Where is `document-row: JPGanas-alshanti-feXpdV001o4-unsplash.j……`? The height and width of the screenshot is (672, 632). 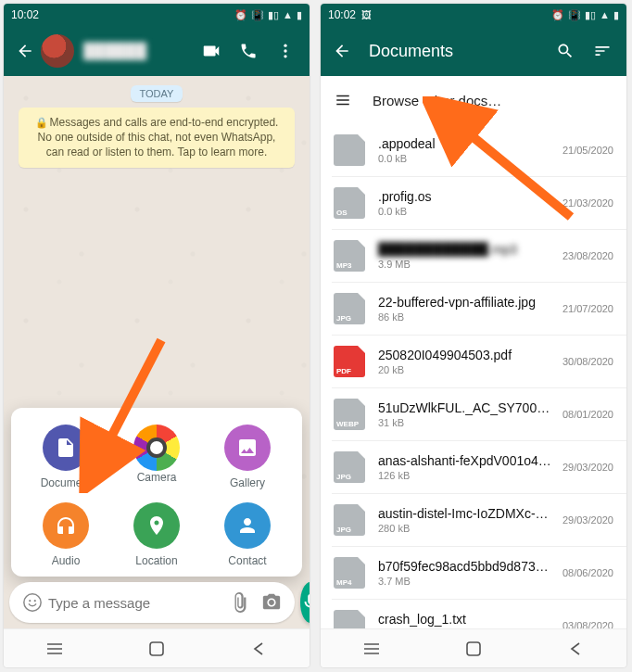
document-row: JPGanas-alshanti-feXpdV001o4-unsplash.j…… is located at coordinates (474, 467).